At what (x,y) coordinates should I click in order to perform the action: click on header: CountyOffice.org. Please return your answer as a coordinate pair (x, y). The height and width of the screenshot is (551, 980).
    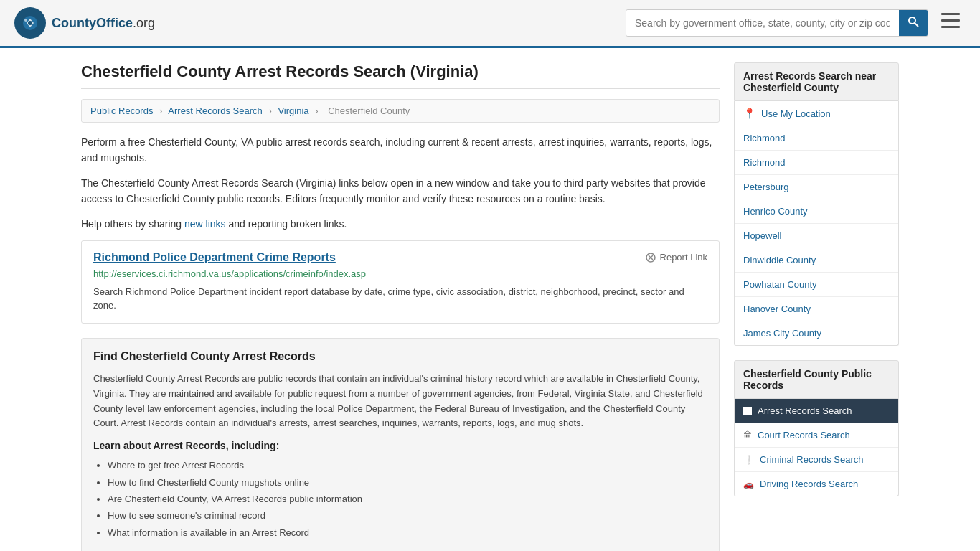
    Looking at the image, I should click on (490, 24).